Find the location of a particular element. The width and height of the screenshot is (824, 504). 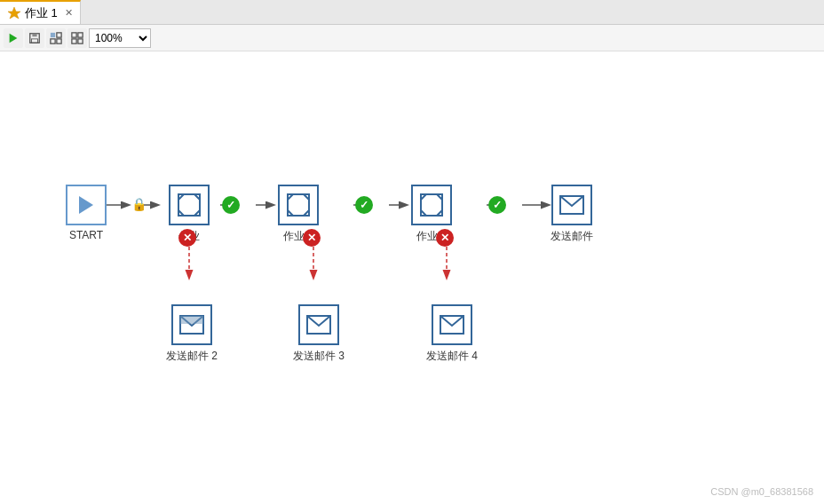

mail3-node: 发送邮件 3 is located at coordinates (319, 334).